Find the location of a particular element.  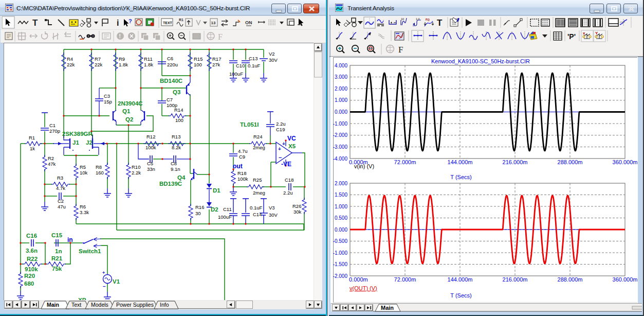

svg-text: C16 is located at coordinates (32, 236).